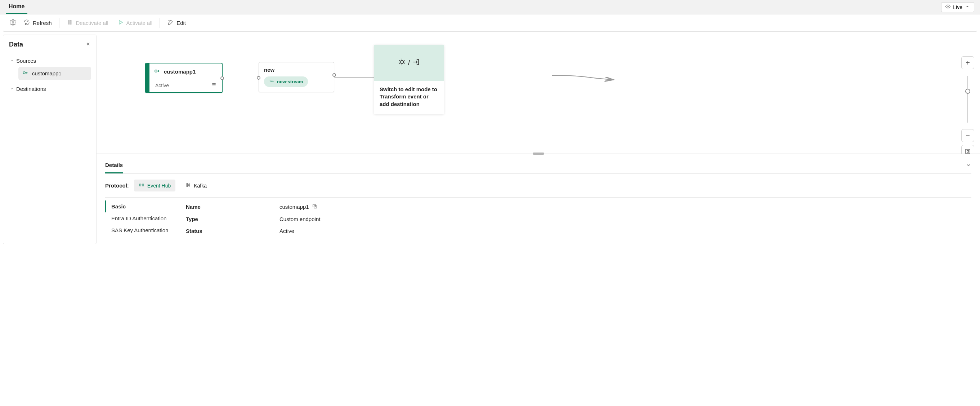  I want to click on node-stream-new: new new-stream, so click(297, 77).